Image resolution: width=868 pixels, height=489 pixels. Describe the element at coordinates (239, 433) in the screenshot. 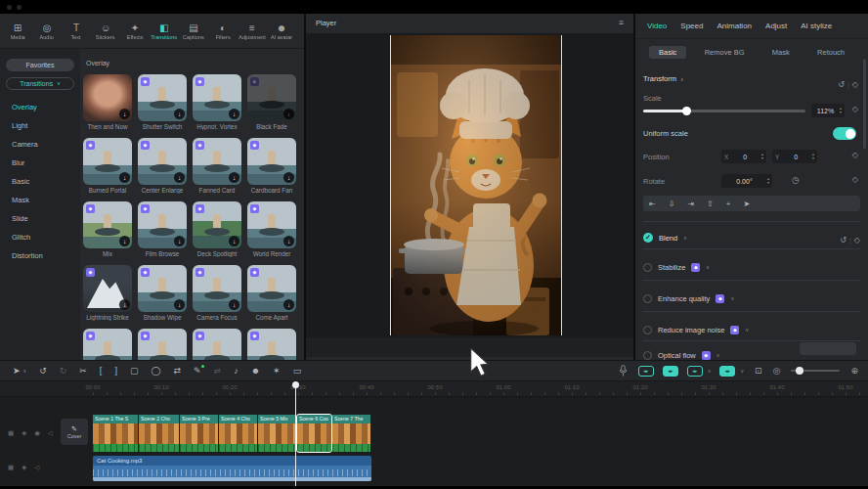

I see `clip-4: Scene 4 Cho` at that location.